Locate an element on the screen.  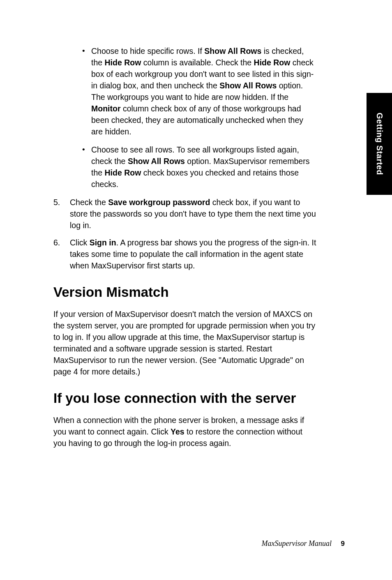
heading-lose-connection: If you lose connection with the server is located at coordinates (185, 398).